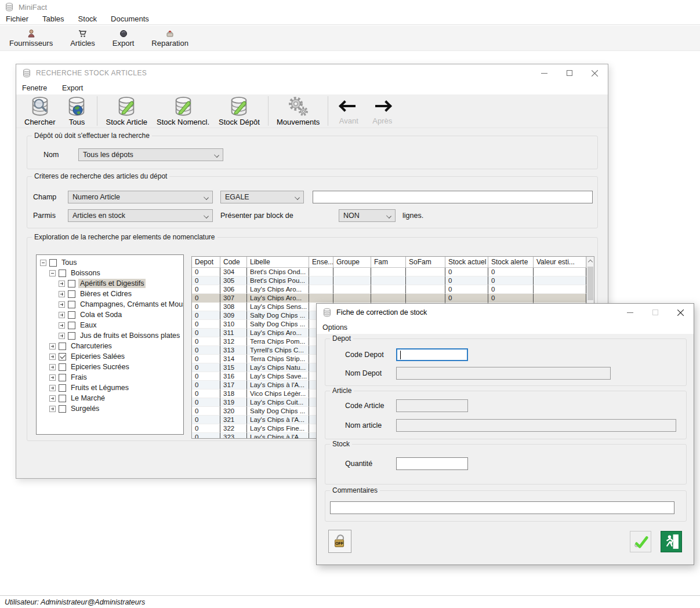 This screenshot has height=608, width=700. Describe the element at coordinates (349, 111) in the screenshot. I see `avant-button: Avant` at that location.